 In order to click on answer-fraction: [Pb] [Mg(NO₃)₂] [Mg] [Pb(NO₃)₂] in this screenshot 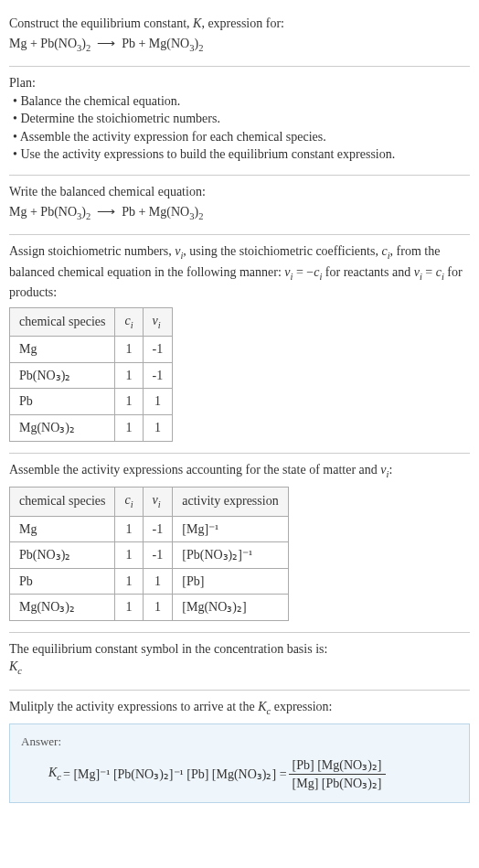, I will do `click(337, 775)`.